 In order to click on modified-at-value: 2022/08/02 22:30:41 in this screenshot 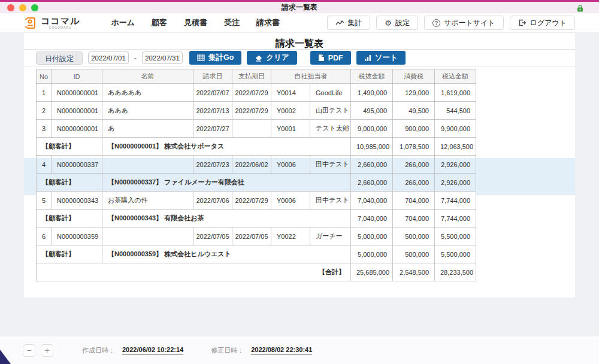, I will do `click(282, 350)`.